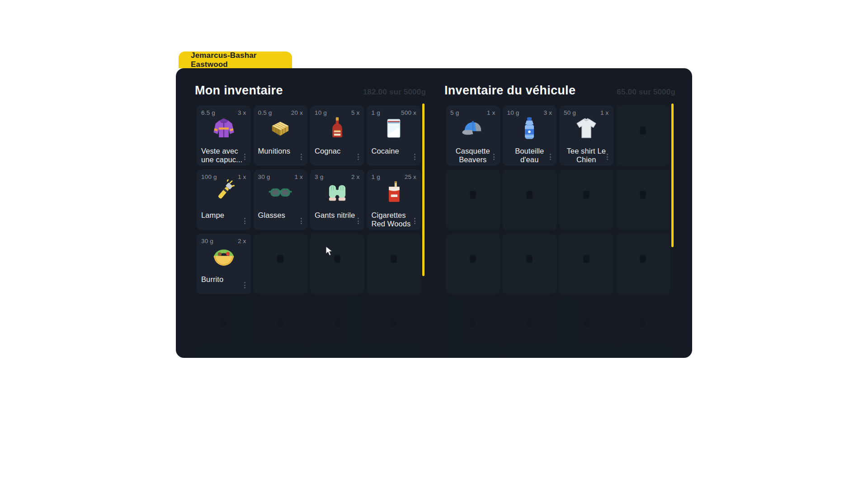 The height and width of the screenshot is (488, 868). I want to click on item-card: 10 g3 xBouteille d'eau, so click(530, 136).